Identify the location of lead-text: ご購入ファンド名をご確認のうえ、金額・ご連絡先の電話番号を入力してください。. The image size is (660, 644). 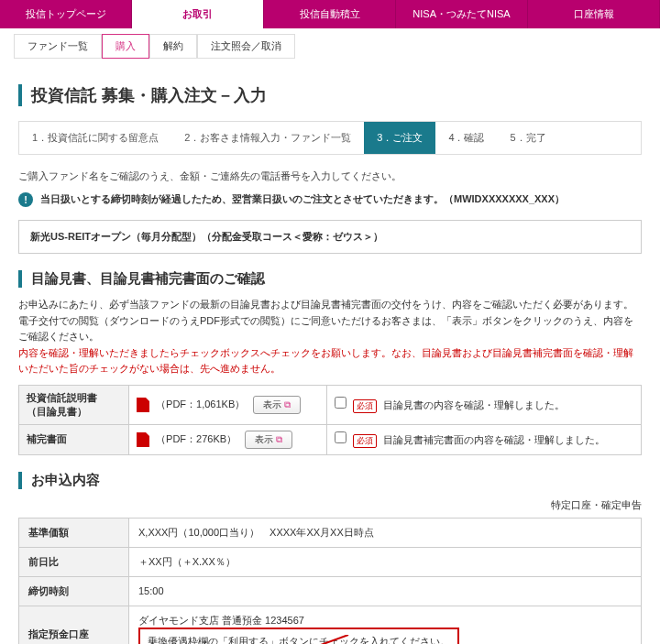
(330, 176).